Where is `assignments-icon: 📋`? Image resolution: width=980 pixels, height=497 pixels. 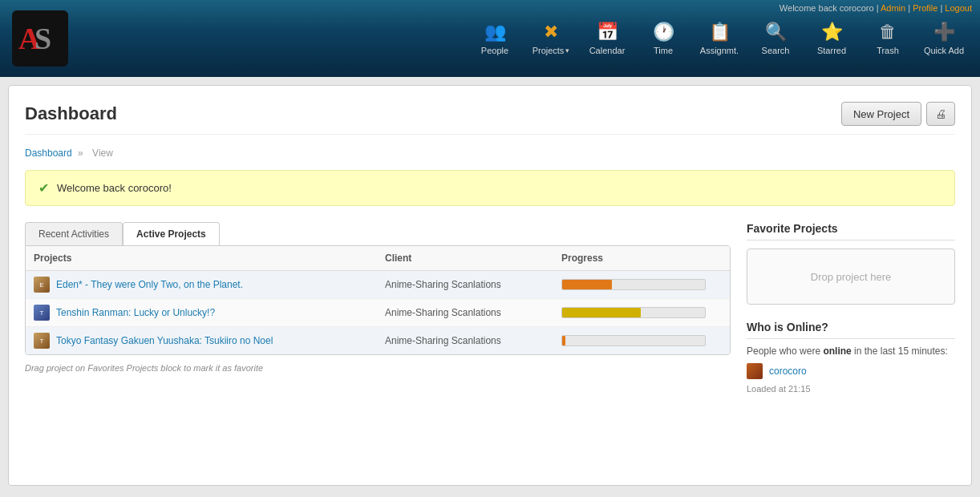
assignments-icon: 📋 is located at coordinates (720, 32).